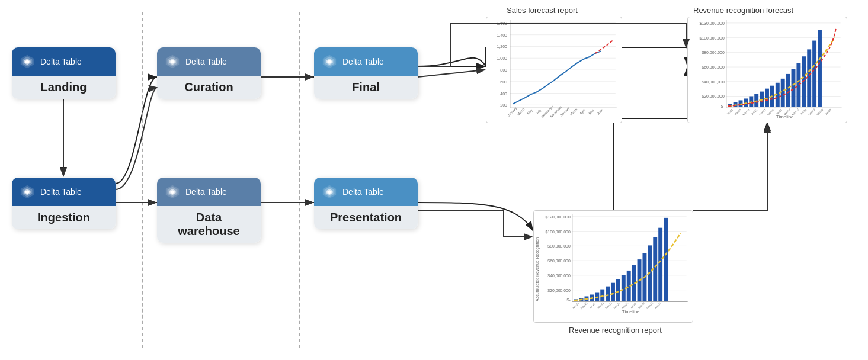 This screenshot has width=868, height=360. Describe the element at coordinates (504, 70) in the screenshot. I see `svg-text: 800` at that location.